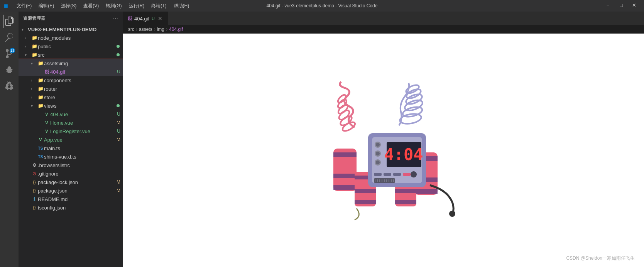  I want to click on md-file-icon: ℹ, so click(34, 199).